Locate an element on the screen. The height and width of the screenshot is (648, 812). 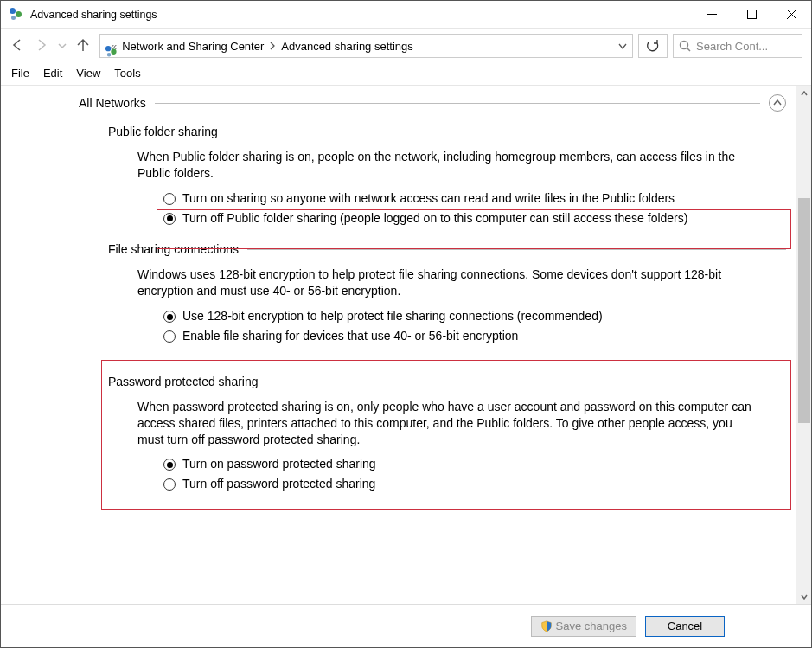
scroll-thumb is located at coordinates (804, 311).